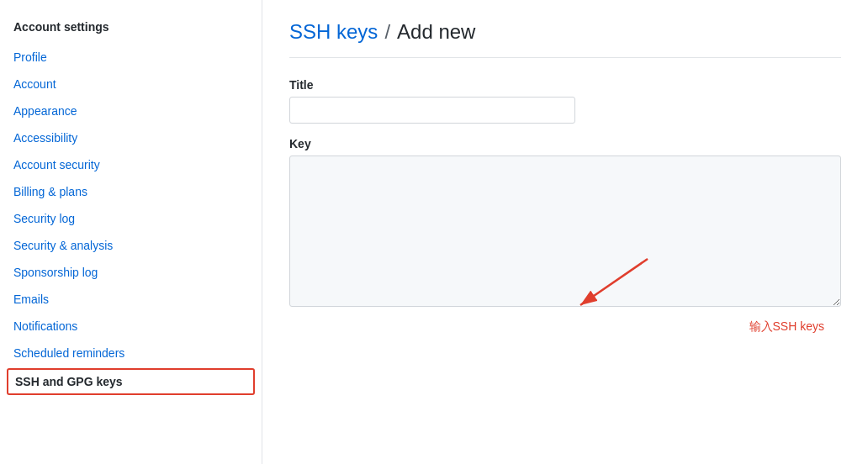 This screenshot has height=464, width=868. What do you see at coordinates (333, 32) in the screenshot?
I see `ssh-keys-breadcrumb-link: SSH keys` at bounding box center [333, 32].